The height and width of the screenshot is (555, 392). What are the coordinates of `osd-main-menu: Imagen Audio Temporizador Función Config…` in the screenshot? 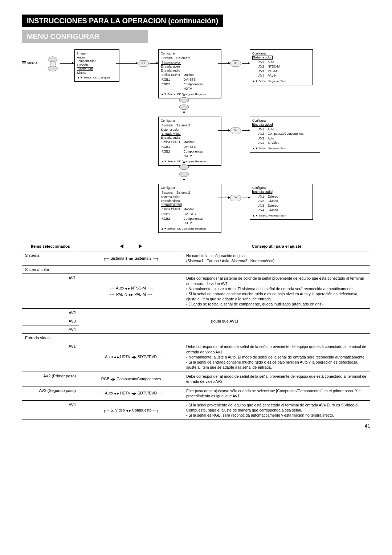 It's located at (97, 65).